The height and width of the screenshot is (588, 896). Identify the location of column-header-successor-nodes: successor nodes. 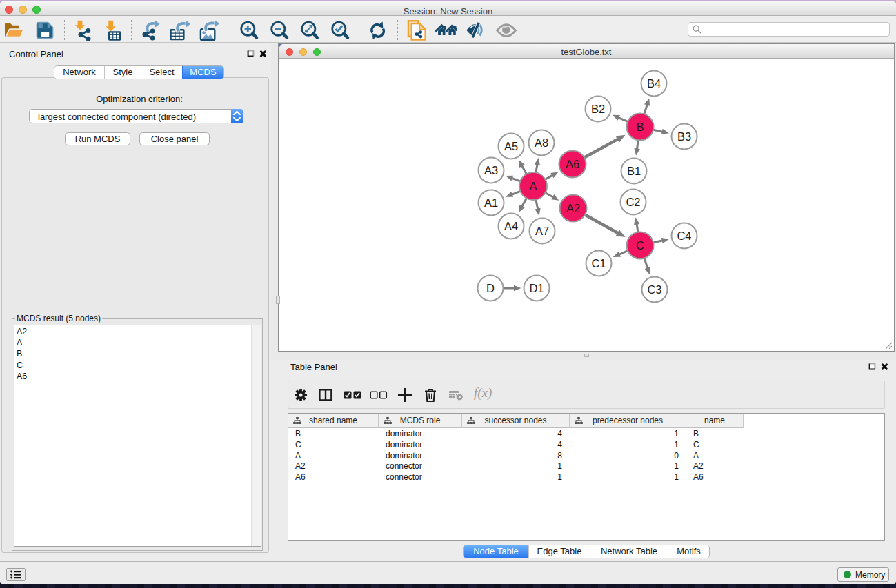
(516, 420).